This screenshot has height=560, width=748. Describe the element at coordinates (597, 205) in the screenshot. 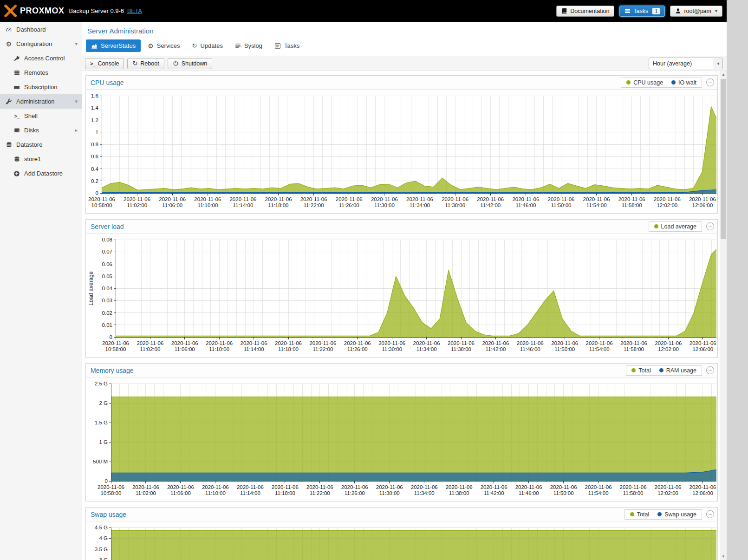

I see `svg-text: 11:54:00` at that location.